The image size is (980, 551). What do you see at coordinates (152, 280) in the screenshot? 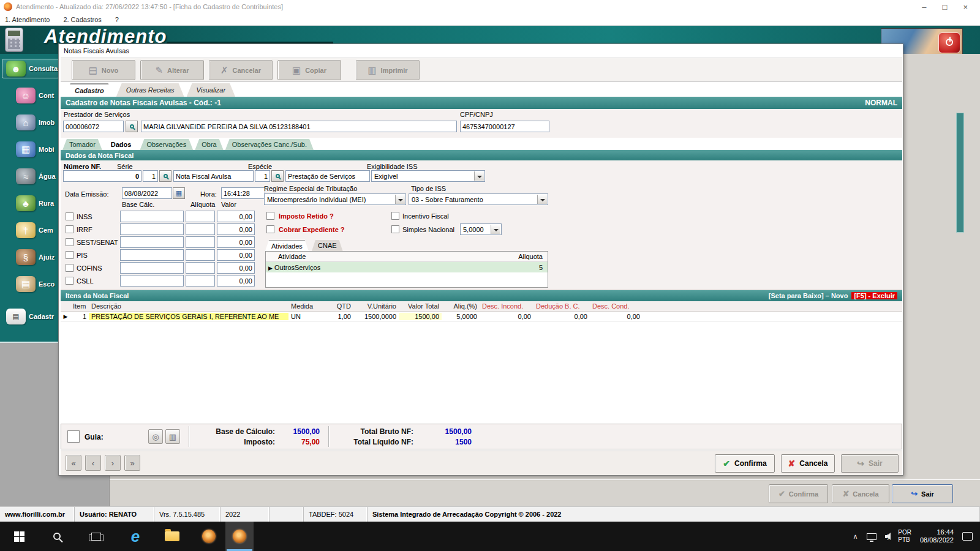
I see `csll-base-input` at bounding box center [152, 280].